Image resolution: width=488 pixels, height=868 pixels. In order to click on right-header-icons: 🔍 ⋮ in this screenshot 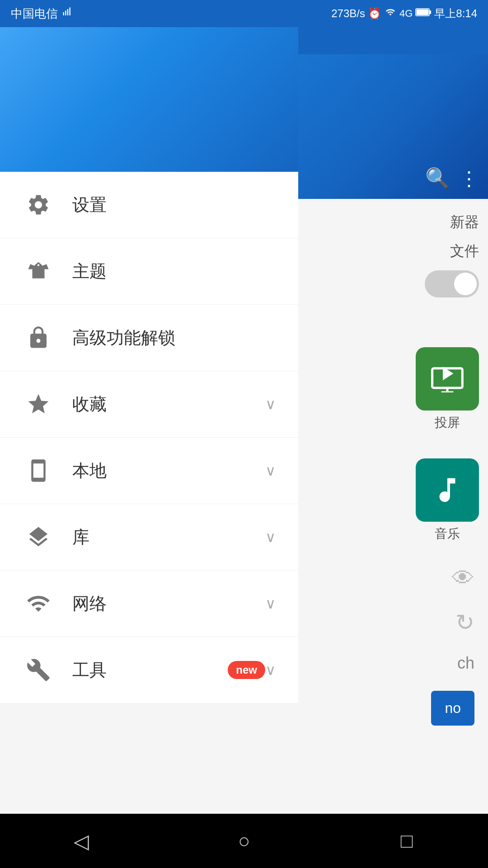, I will do `click(452, 178)`.